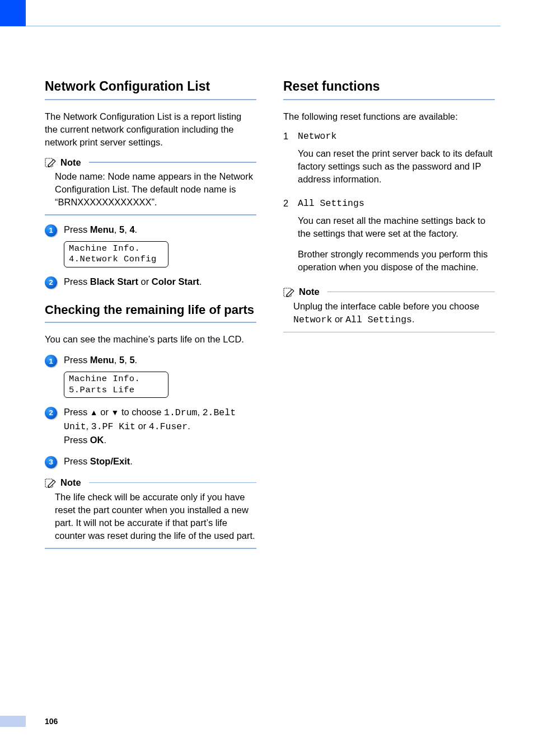  Describe the element at coordinates (51, 462) in the screenshot. I see `step-badge-3: 3` at that location.